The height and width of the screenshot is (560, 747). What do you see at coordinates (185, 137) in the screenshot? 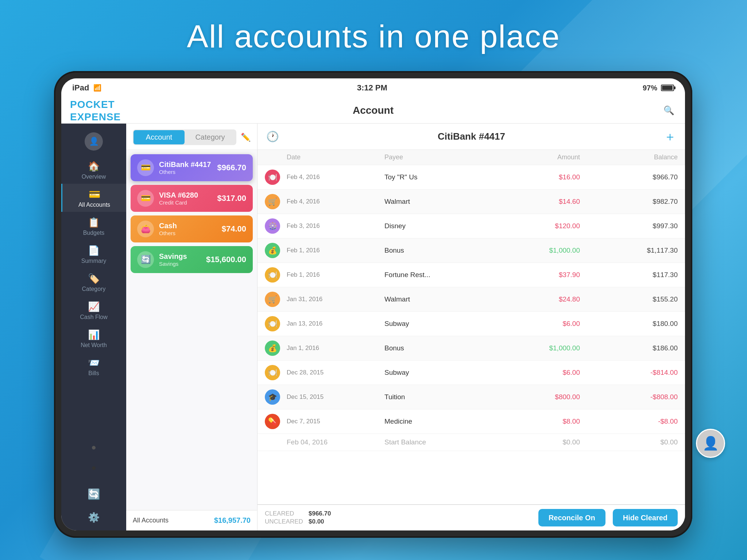
I see `segment-control: Account Category` at bounding box center [185, 137].